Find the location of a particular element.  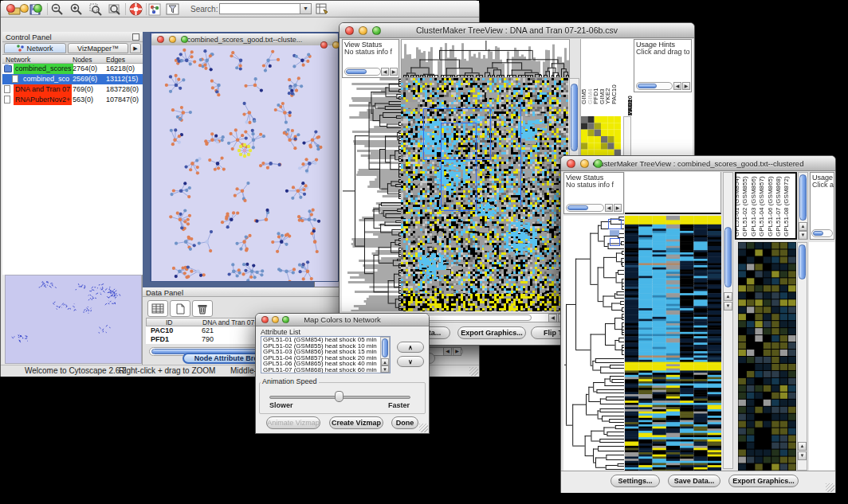

tv2-row-dendrogram is located at coordinates (594, 343).